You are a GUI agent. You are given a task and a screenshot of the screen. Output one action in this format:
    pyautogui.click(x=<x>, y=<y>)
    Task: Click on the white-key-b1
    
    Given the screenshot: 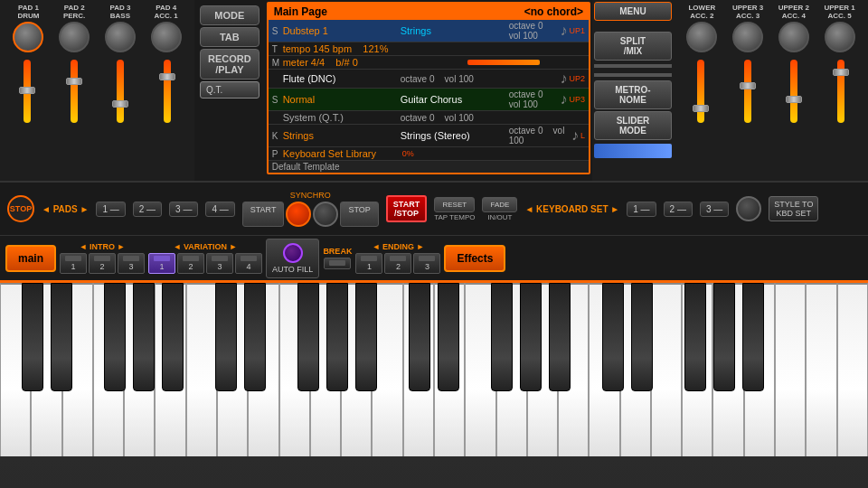 What is the action you would take?
    pyautogui.click(x=202, y=370)
    